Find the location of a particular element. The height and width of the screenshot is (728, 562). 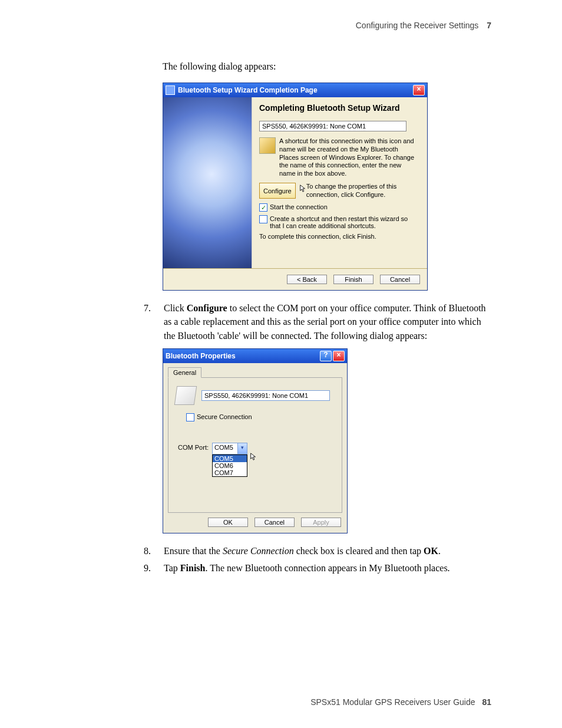

dialog2-footer: OK Cancel Apply is located at coordinates (255, 523).